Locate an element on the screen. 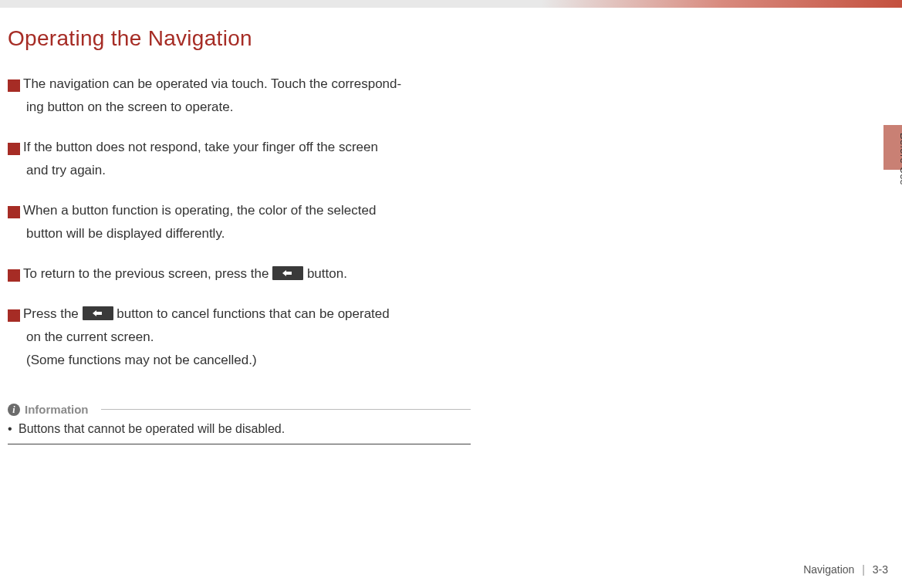  bullet-item-3: ↘When a button function is operating, th… is located at coordinates (239, 222).